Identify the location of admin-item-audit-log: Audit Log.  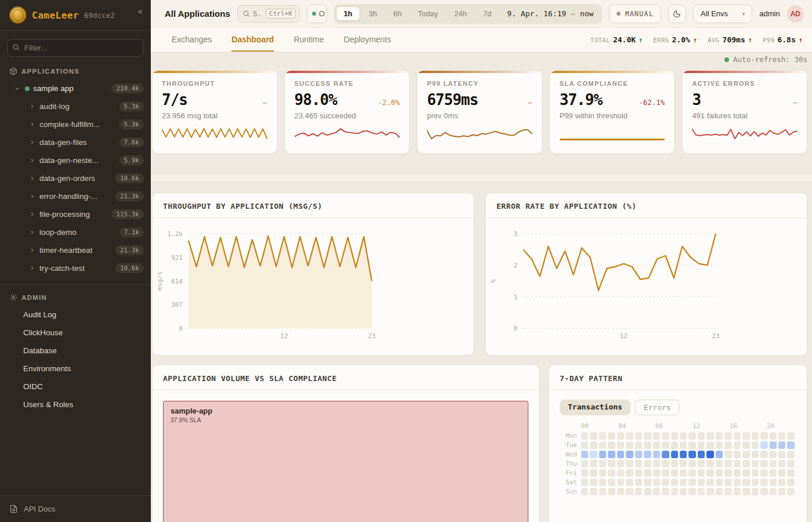
(75, 314).